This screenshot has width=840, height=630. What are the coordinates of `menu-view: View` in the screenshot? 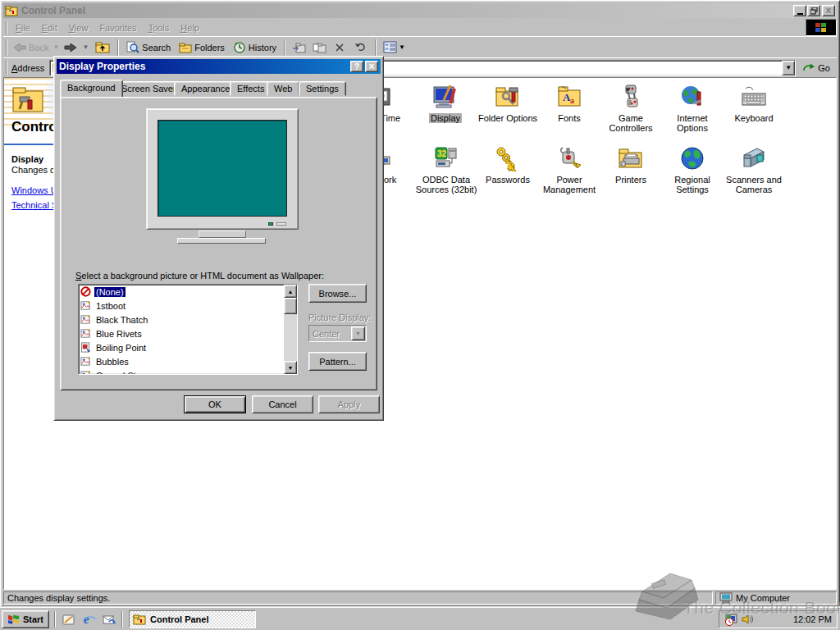 It's located at (79, 28).